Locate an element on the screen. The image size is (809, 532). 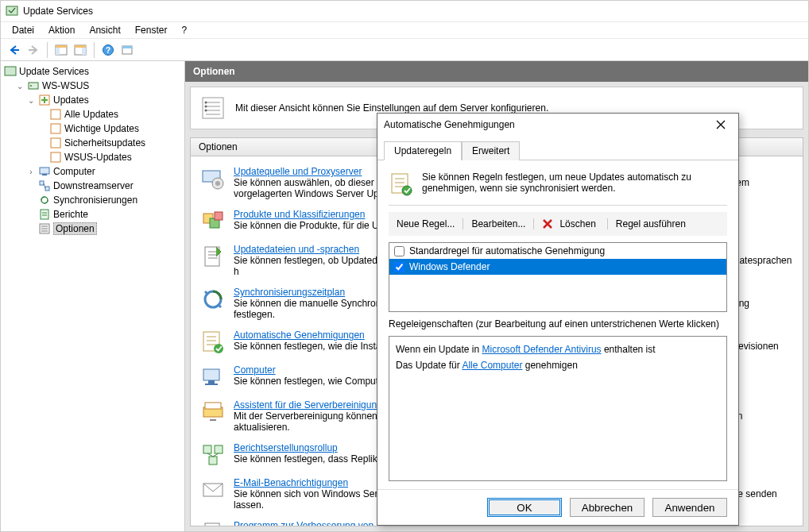
rules-toolbar: Neue Regel... Bearbeiten... Löschen Rege… is located at coordinates (558, 224).